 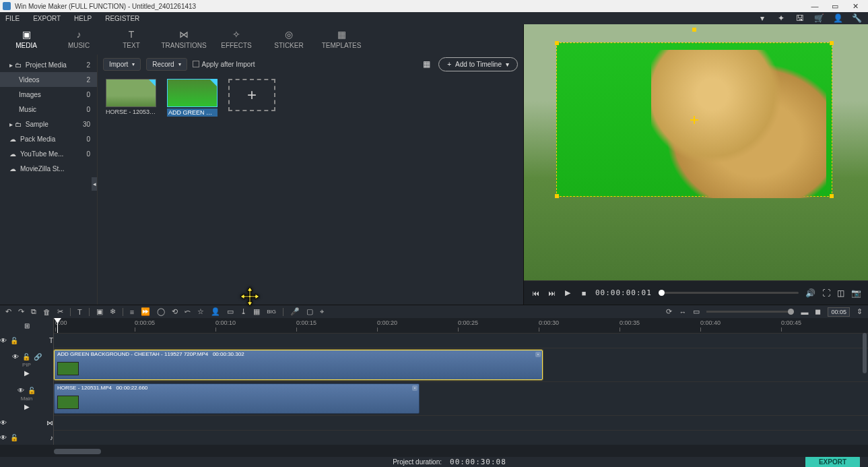 What do you see at coordinates (48, 94) in the screenshot?
I see `sidebar-images: Images0` at bounding box center [48, 94].